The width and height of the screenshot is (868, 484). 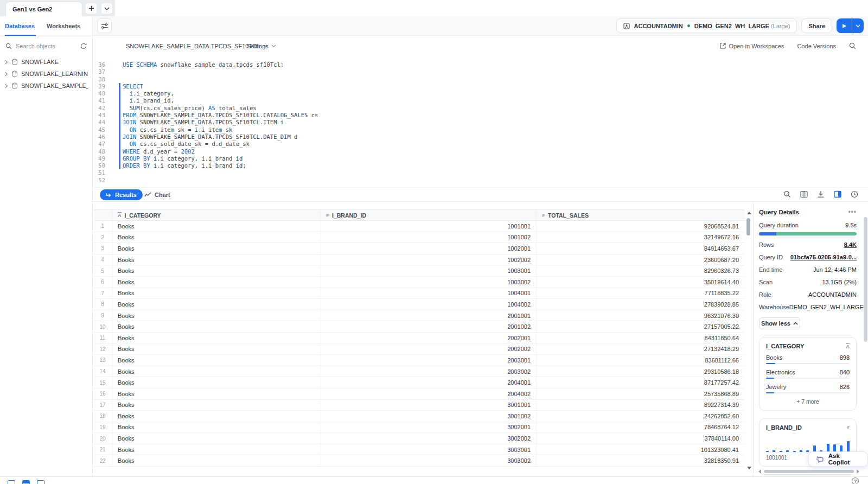 What do you see at coordinates (481, 152) in the screenshot?
I see `code-line-48: 48WHERE d.d_year = 2002` at bounding box center [481, 152].